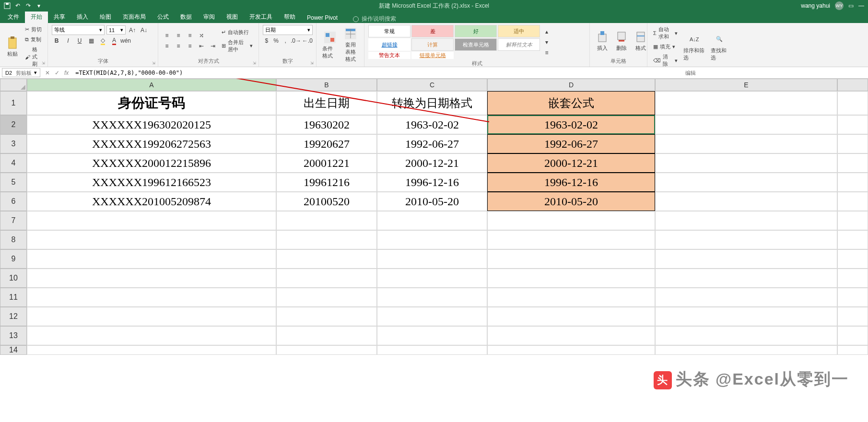 The height and width of the screenshot is (422, 868). I want to click on cell-a1: 身份证号码, so click(152, 103).